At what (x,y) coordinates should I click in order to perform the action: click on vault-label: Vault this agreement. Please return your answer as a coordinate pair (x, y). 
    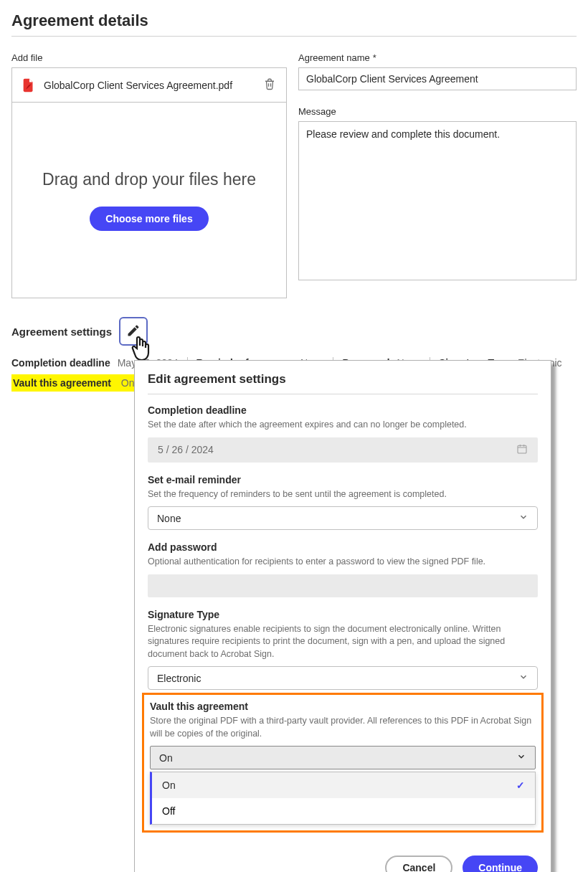
    Looking at the image, I should click on (62, 383).